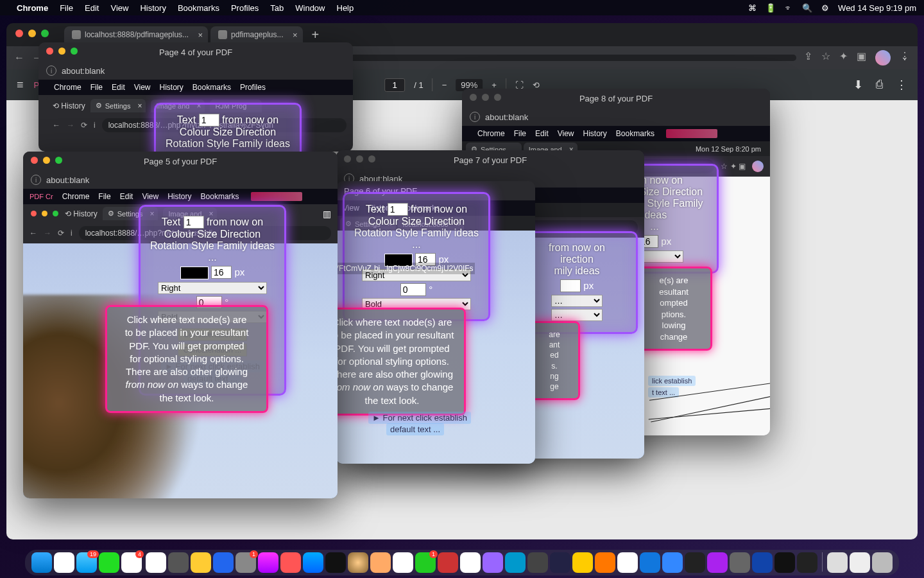 This screenshot has height=578, width=924. I want to click on back-icon: ←, so click(33, 233).